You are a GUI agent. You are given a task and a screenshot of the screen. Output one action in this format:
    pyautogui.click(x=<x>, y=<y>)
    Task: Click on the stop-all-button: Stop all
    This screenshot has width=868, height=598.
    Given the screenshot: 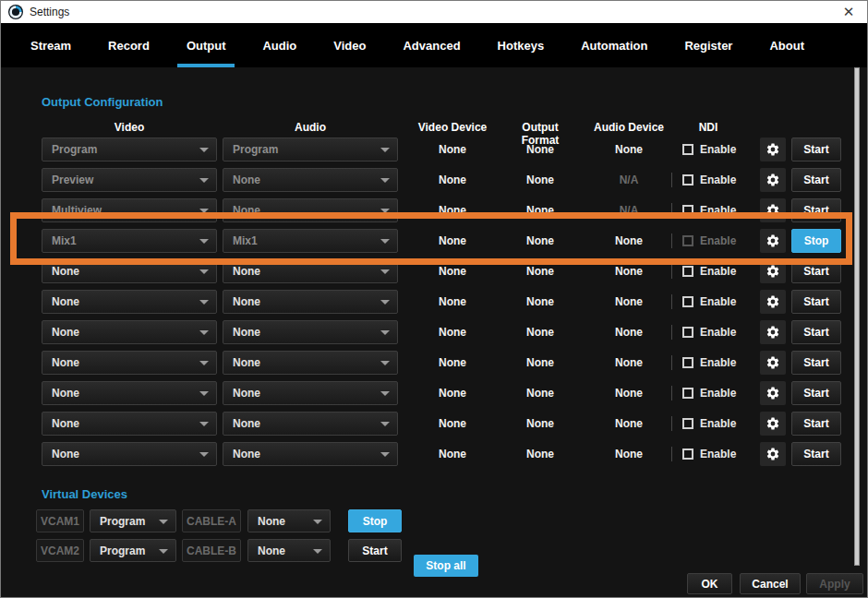 What is the action you would take?
    pyautogui.click(x=446, y=566)
    